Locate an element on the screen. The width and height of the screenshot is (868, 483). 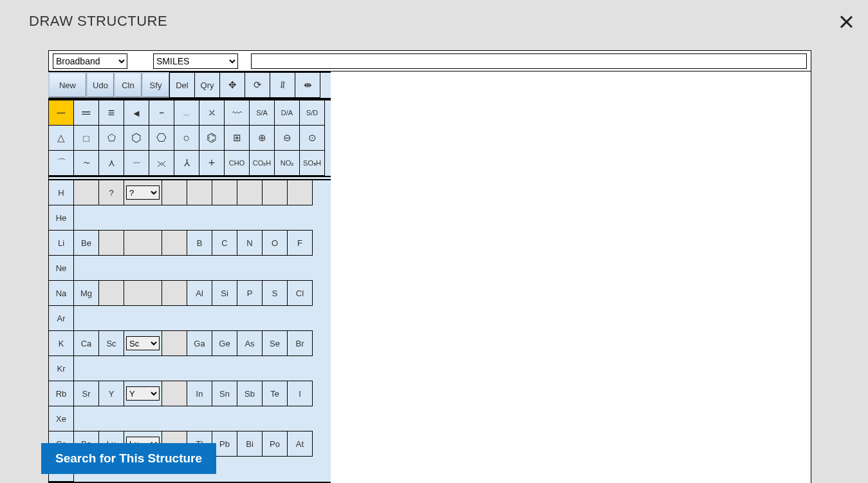
element-in: In is located at coordinates (199, 393).